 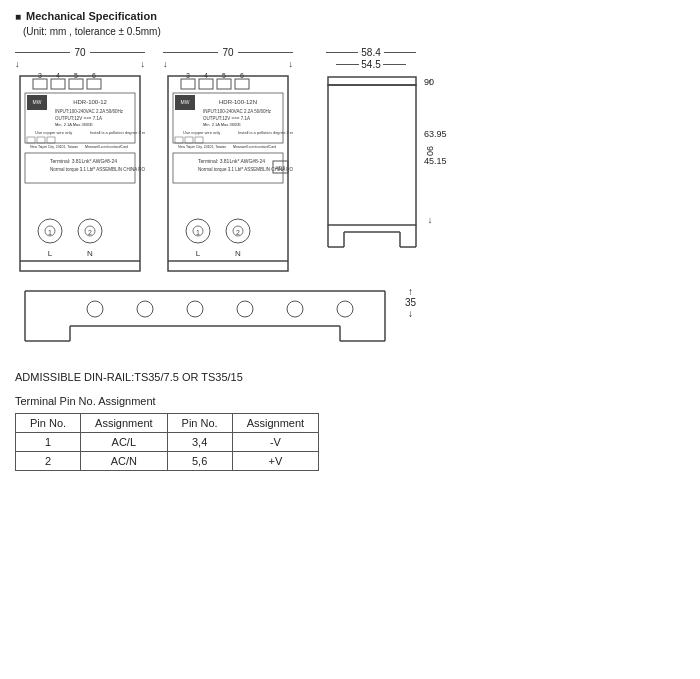 I want to click on svg-text: HDR-100-12N, so click(x=238, y=102).